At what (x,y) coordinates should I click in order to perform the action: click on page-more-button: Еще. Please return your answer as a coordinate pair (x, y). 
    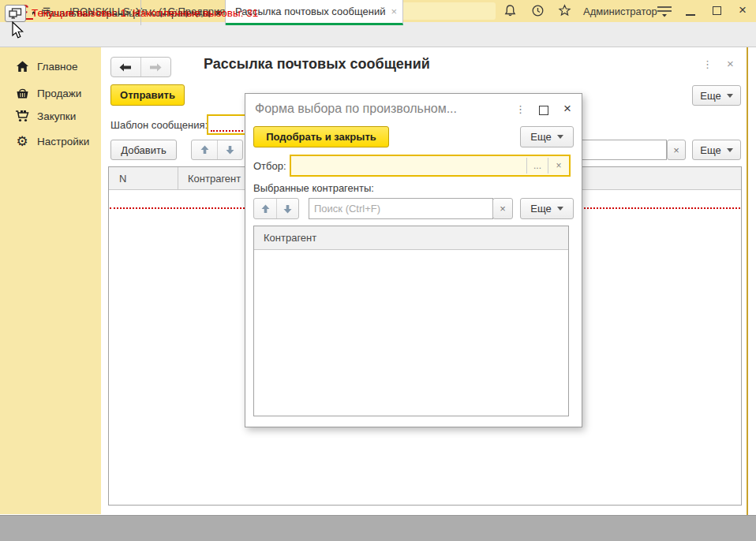
    Looking at the image, I should click on (717, 95).